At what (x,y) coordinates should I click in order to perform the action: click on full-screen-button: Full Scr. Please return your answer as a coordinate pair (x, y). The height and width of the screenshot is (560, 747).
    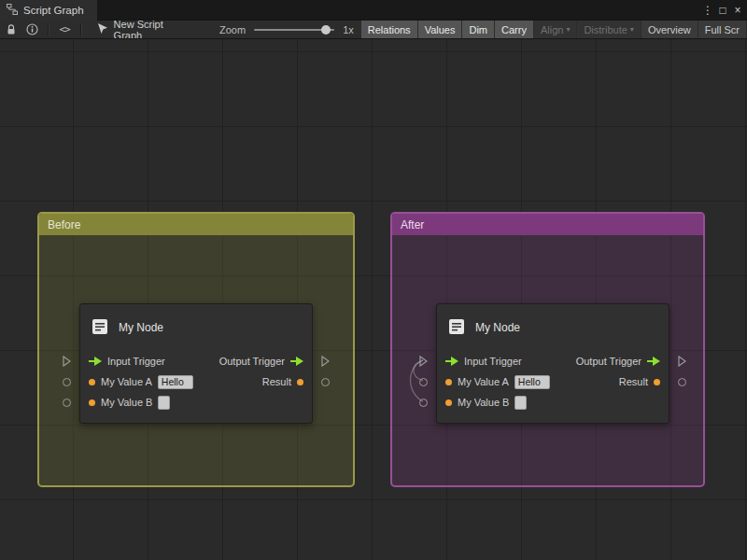
    Looking at the image, I should click on (723, 30).